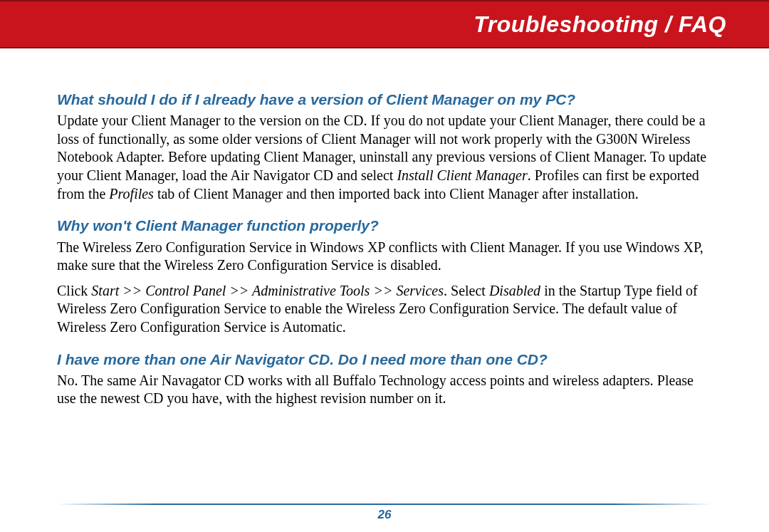  What do you see at coordinates (384, 100) in the screenshot?
I see `faq-question-1: What should I do if I already have a ver…` at bounding box center [384, 100].